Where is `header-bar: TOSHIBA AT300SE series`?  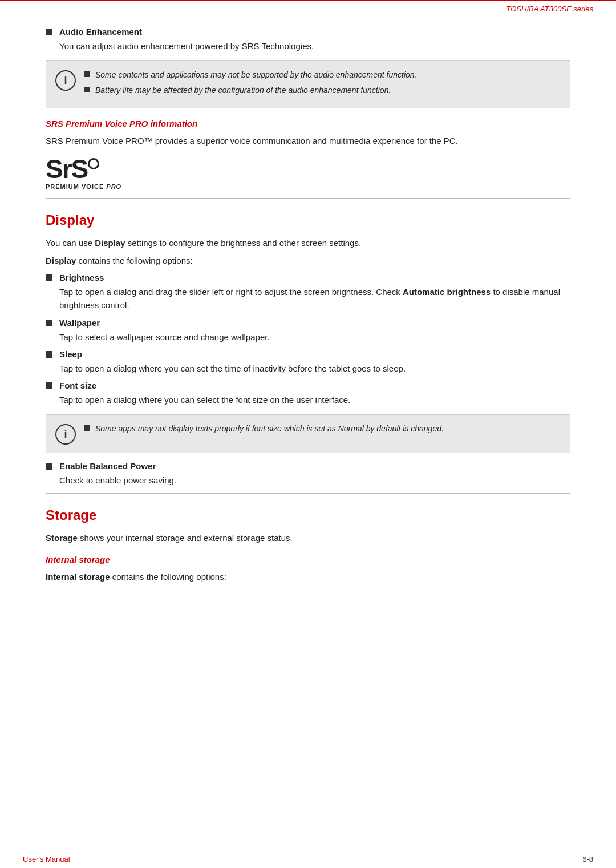
header-bar: TOSHIBA AT300SE series is located at coordinates (308, 8).